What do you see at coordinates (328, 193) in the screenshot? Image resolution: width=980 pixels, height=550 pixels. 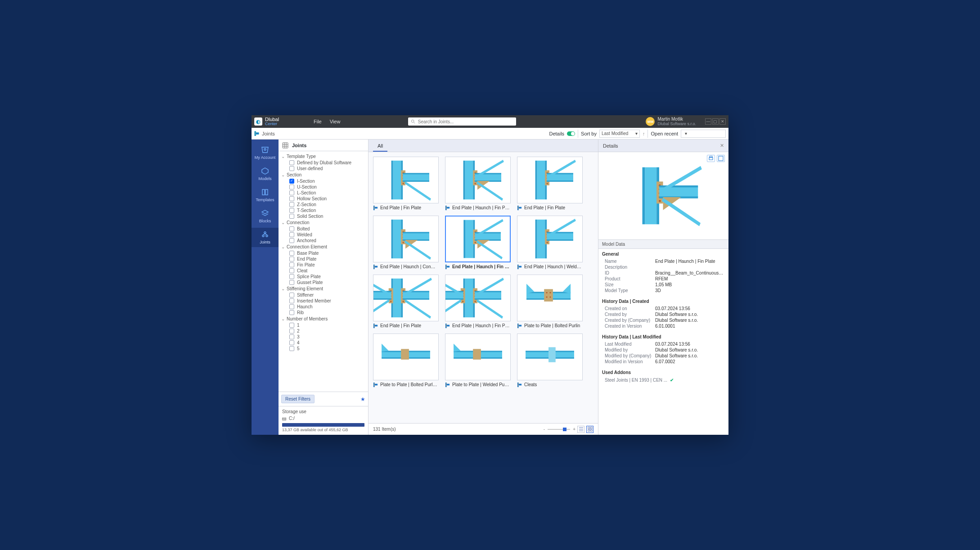 I see `filter-item: L-Section` at bounding box center [328, 193].